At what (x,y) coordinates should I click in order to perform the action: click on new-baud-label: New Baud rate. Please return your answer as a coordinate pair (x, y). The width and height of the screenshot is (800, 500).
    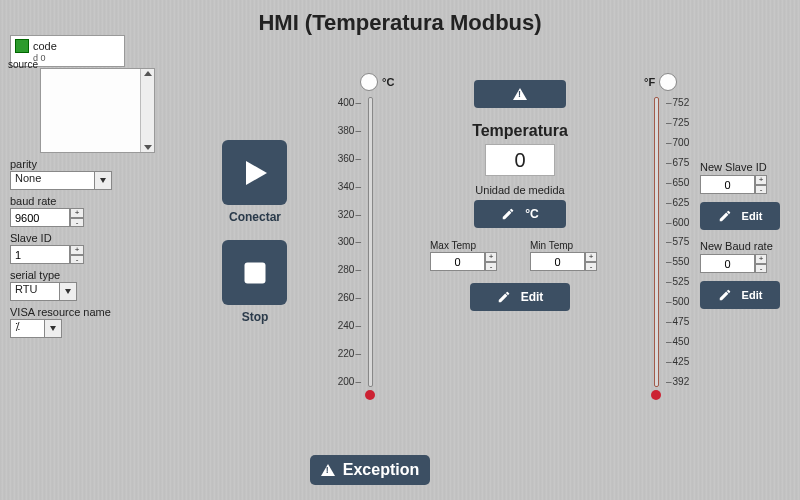
    Looking at the image, I should click on (742, 246).